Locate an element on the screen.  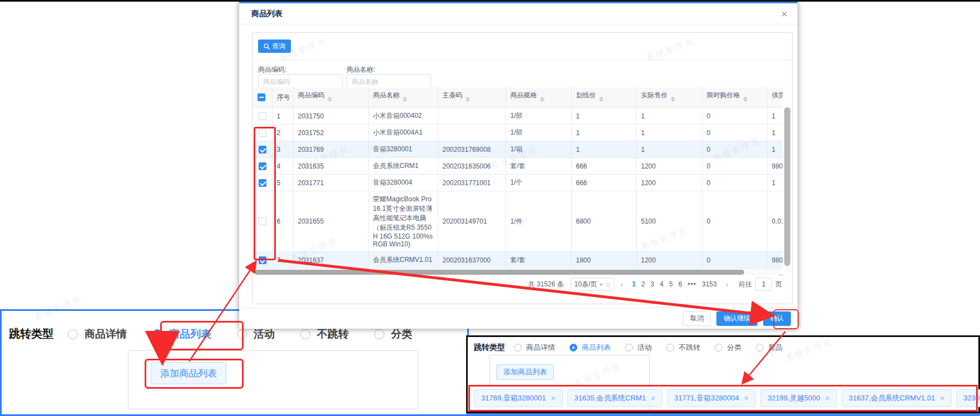
confirm-continue-button: 确认继续 is located at coordinates (737, 319).